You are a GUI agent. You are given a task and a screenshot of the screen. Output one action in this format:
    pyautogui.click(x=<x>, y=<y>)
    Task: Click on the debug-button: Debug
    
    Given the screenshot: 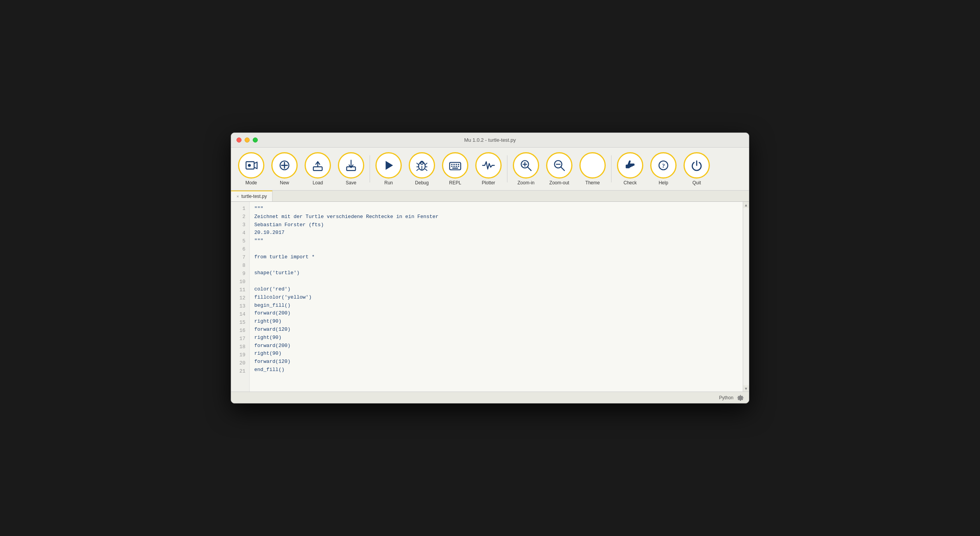 What is the action you would take?
    pyautogui.click(x=422, y=169)
    